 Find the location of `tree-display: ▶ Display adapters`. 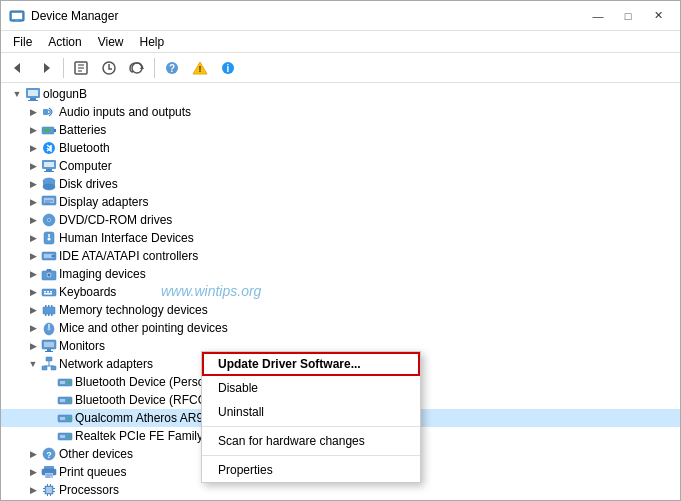

tree-display: ▶ Display adapters is located at coordinates (340, 202).